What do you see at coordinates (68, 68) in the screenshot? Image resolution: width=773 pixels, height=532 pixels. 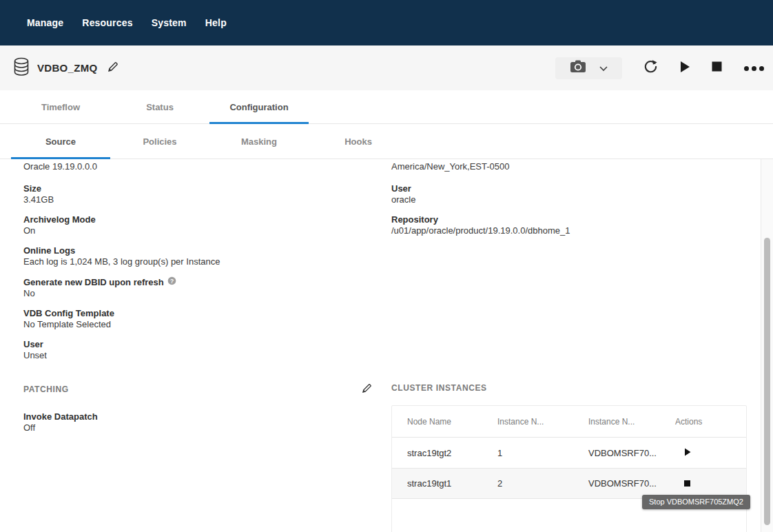 I see `page-title: VDBO_ZMQ` at bounding box center [68, 68].